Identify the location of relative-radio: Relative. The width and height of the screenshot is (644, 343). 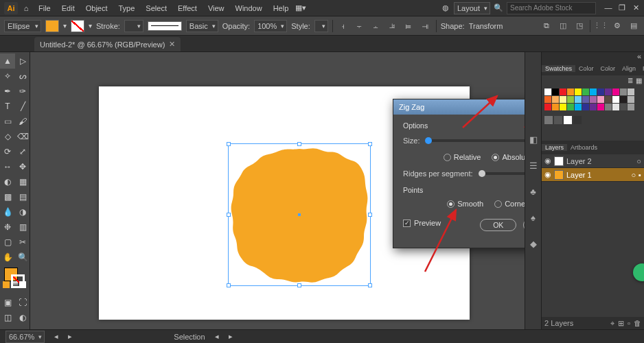
(463, 157).